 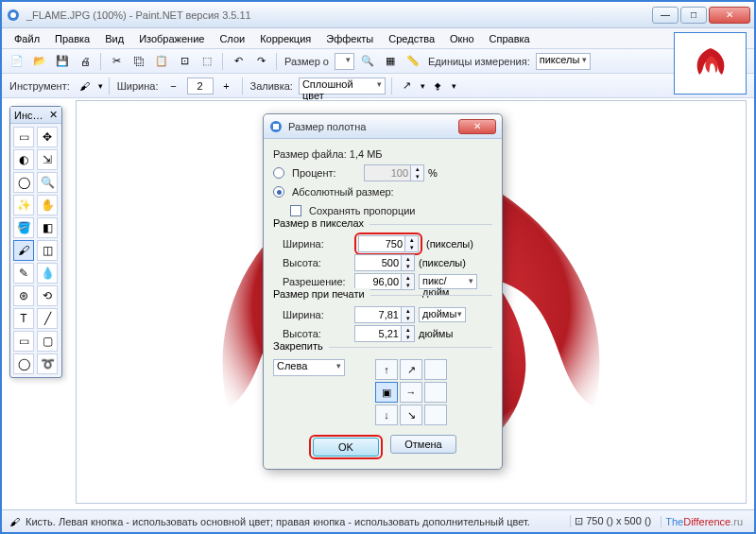 I want to click on paste-button: 📋, so click(x=162, y=61).